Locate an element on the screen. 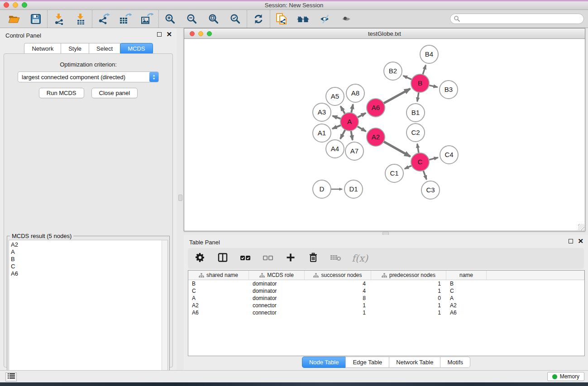 This screenshot has height=386, width=588. show-details-button is located at coordinates (347, 19).